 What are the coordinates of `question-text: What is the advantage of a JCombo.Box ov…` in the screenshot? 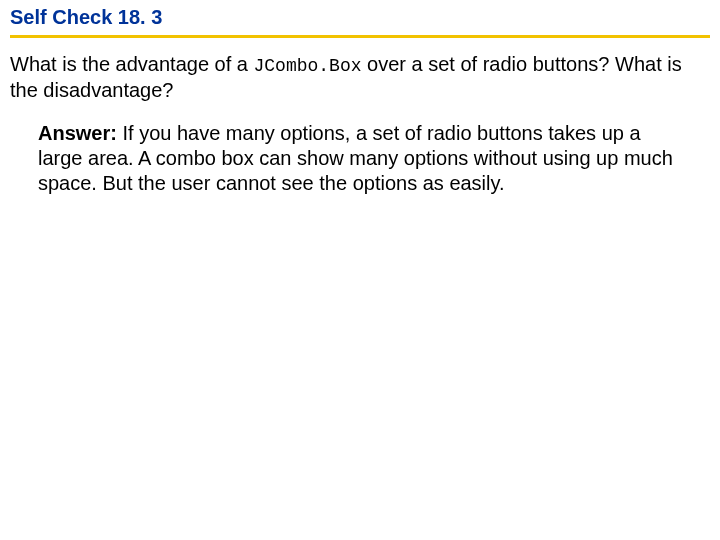 It's located at (360, 78).